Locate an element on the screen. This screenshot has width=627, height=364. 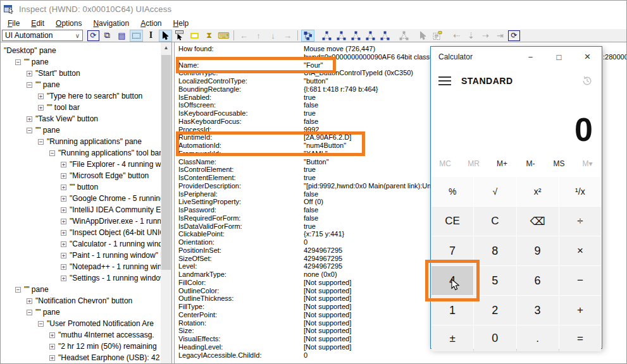
key-clear-entry: CE is located at coordinates (452, 221).